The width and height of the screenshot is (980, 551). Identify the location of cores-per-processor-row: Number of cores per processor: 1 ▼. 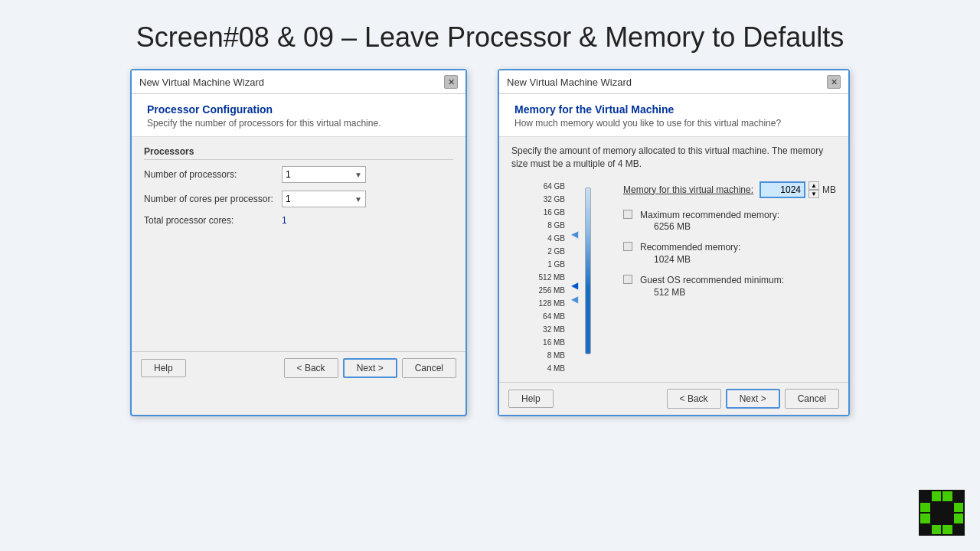
(299, 199).